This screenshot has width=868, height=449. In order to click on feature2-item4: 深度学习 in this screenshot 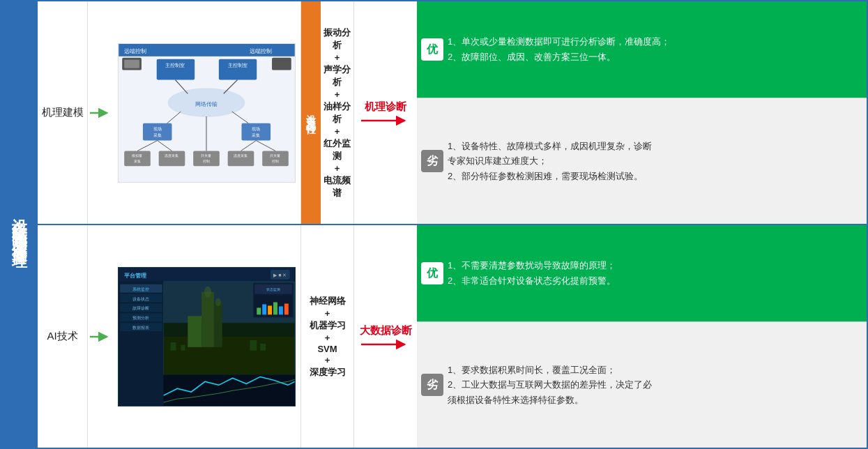, I will do `click(328, 372)`.